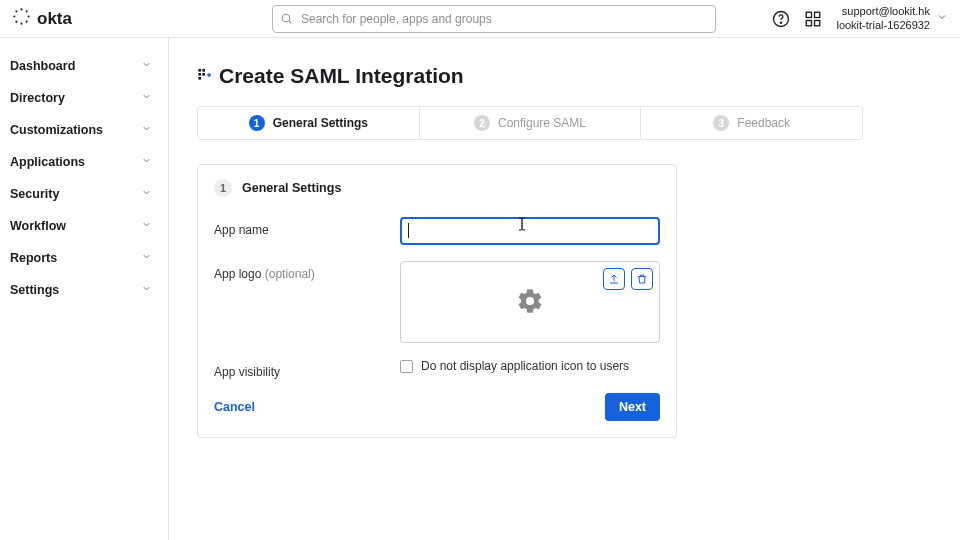 The height and width of the screenshot is (540, 960). What do you see at coordinates (406, 366) in the screenshot?
I see `app-visibility-checkbox` at bounding box center [406, 366].